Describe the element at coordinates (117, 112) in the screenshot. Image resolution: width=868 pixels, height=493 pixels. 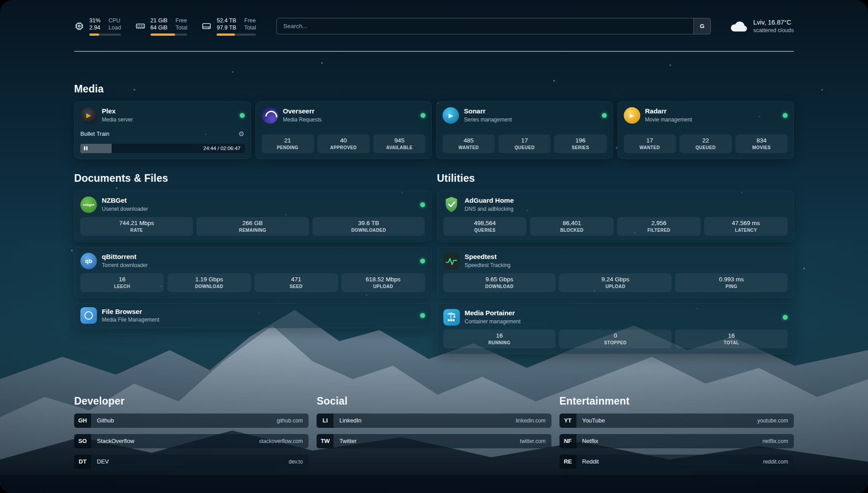
I see `app-name: Plex` at that location.